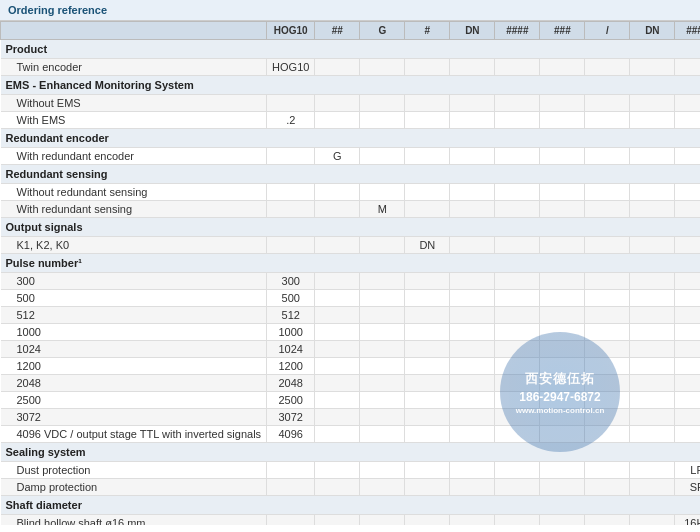 This screenshot has width=700, height=532. I want to click on row-value-0: 512, so click(291, 316).